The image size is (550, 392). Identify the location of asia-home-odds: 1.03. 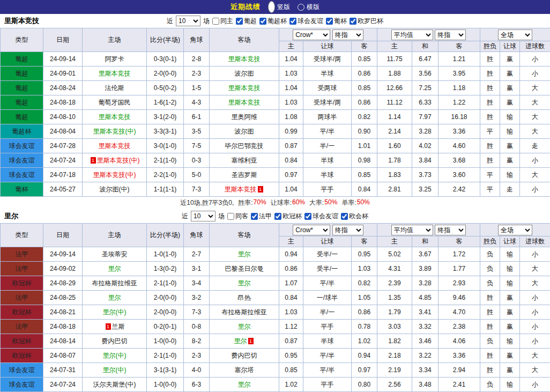
(292, 74).